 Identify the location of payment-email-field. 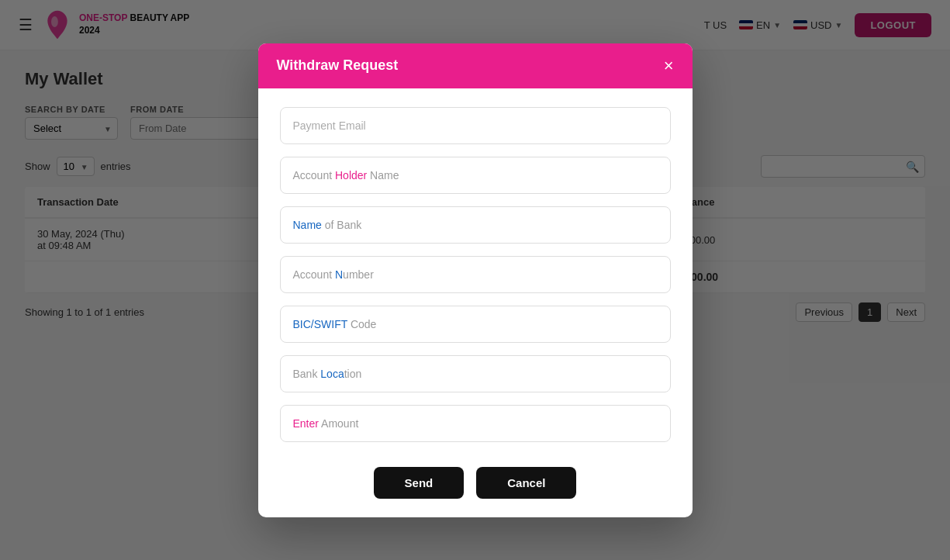
(475, 126).